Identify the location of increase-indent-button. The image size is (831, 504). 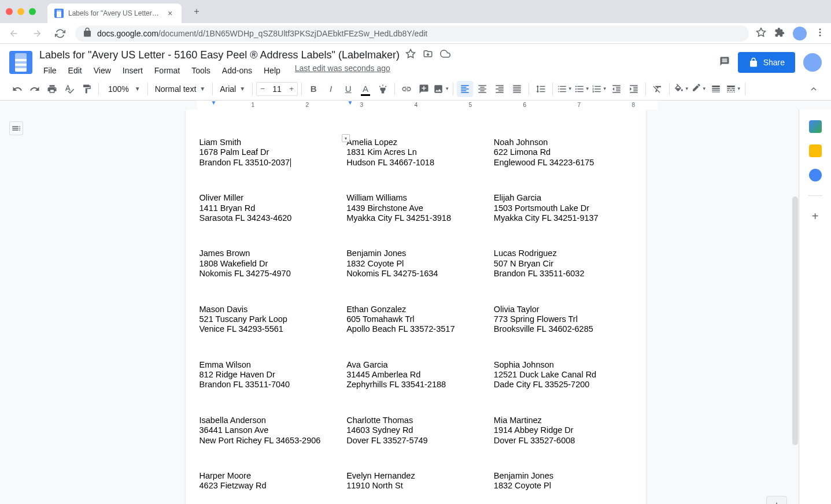
(634, 89).